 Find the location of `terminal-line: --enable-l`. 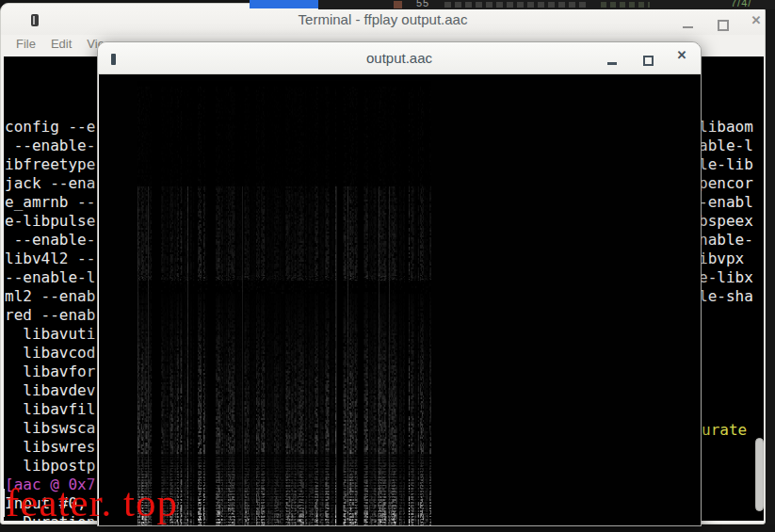

terminal-line: --enable-l is located at coordinates (50, 278).